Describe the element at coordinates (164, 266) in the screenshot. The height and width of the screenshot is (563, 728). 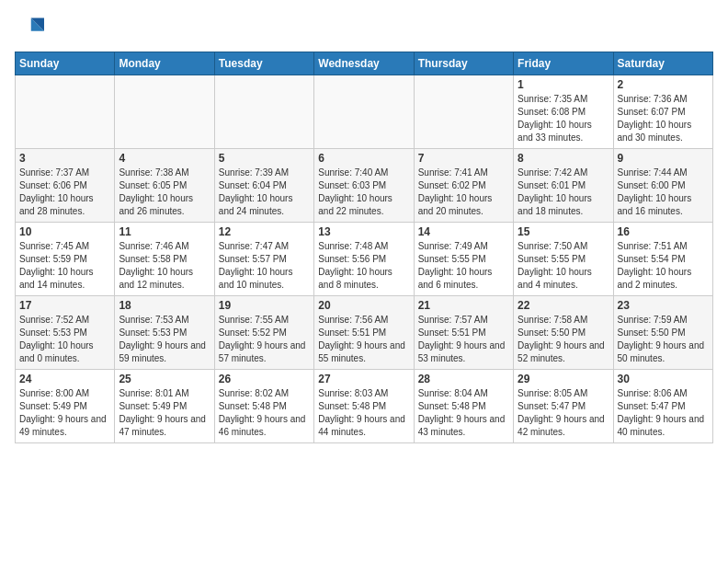
I see `day-info: Sunrise: 7:46 AMSunset: 5:58 PMDaylight:…` at that location.